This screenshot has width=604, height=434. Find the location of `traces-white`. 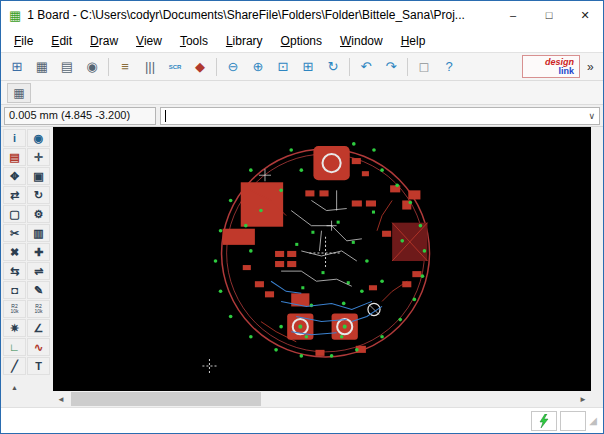

traces-white is located at coordinates (320, 244).